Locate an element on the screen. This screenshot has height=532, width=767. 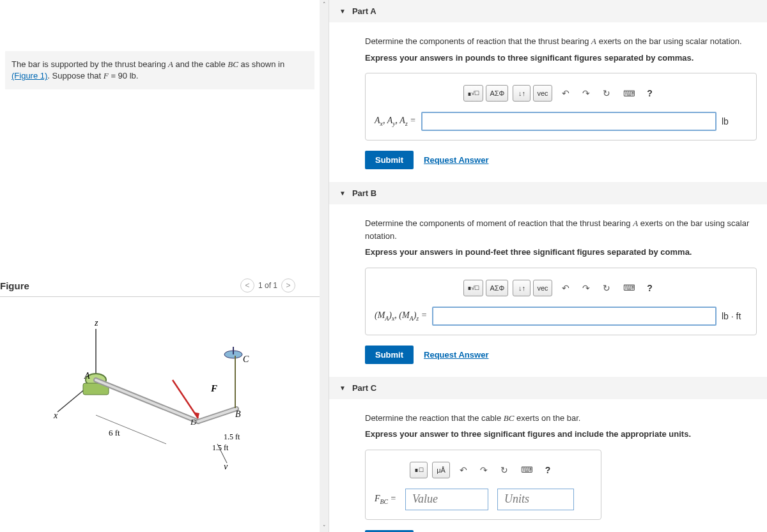
part-a-submit-button: Submit is located at coordinates (389, 160).